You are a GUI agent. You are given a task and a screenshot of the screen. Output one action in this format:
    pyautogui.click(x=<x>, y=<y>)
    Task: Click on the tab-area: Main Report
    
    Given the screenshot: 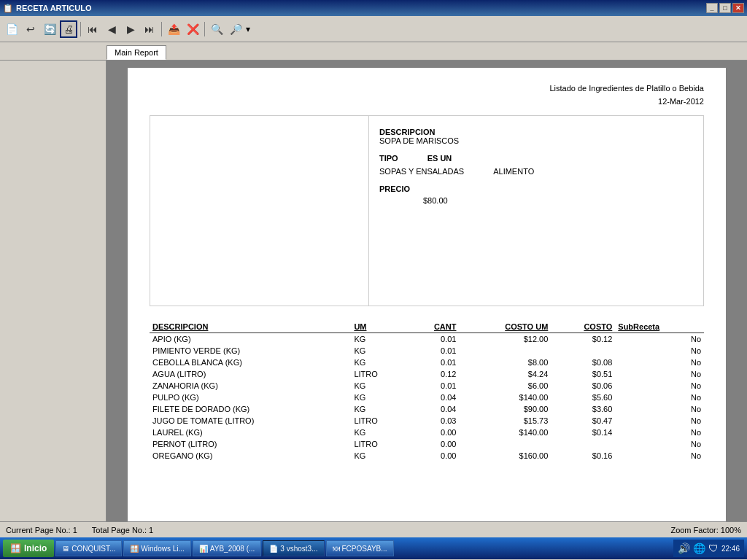 What is the action you would take?
    pyautogui.click(x=374, y=51)
    